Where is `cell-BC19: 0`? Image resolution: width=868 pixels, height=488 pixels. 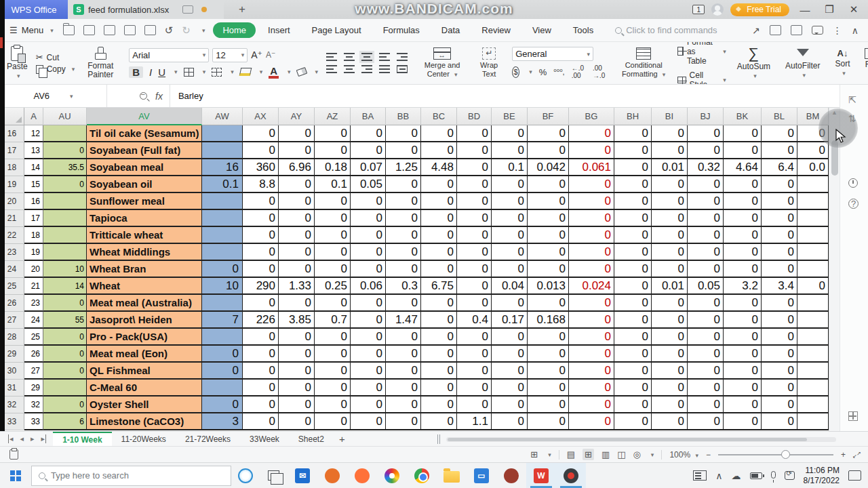 cell-BC19: 0 is located at coordinates (403, 184).